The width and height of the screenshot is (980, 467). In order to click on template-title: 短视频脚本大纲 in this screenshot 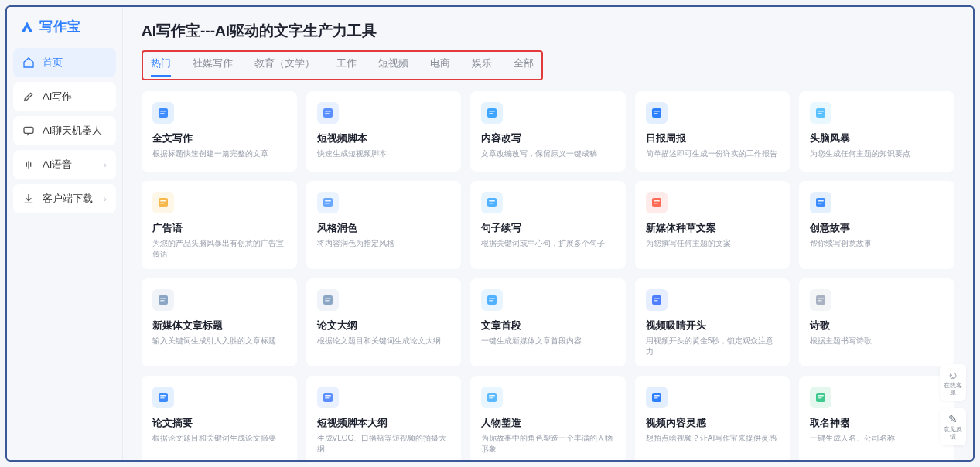, I will do `click(384, 423)`.